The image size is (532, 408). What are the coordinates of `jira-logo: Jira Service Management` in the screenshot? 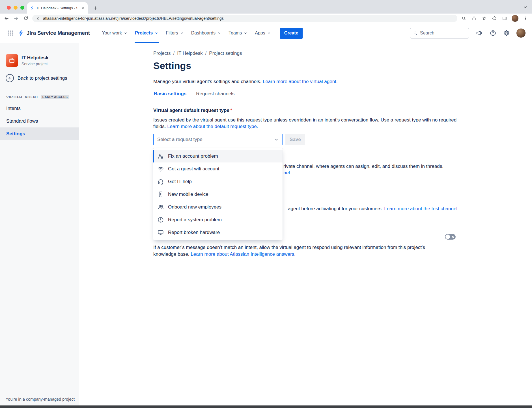 It's located at (54, 33).